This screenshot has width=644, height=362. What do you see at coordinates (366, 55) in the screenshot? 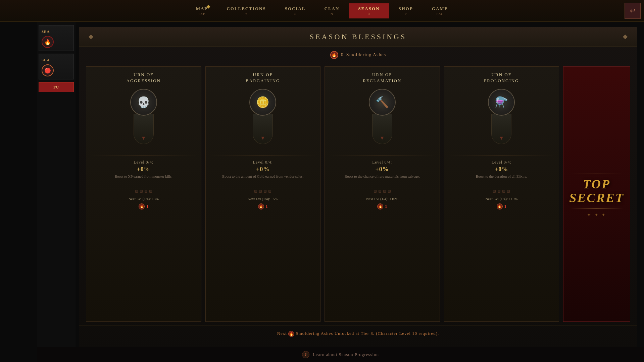
I see `ashes-label: Smoldering Ashes` at bounding box center [366, 55].